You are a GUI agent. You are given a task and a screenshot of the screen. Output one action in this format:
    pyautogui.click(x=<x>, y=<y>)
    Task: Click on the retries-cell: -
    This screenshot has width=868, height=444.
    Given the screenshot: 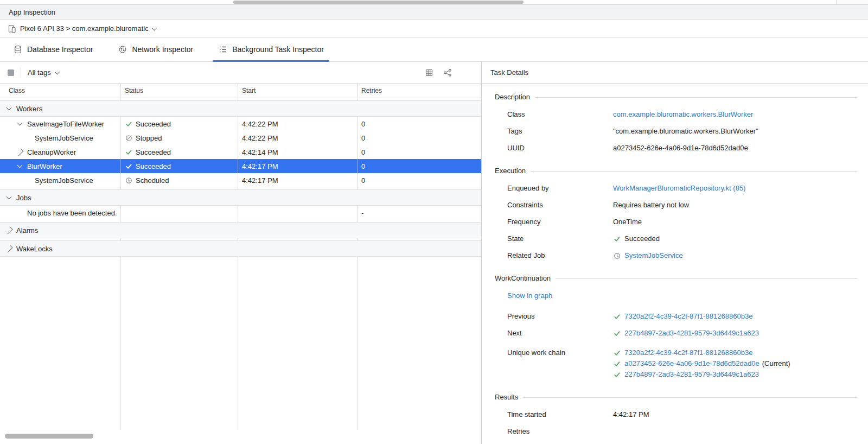 What is the action you would take?
    pyautogui.click(x=419, y=213)
    